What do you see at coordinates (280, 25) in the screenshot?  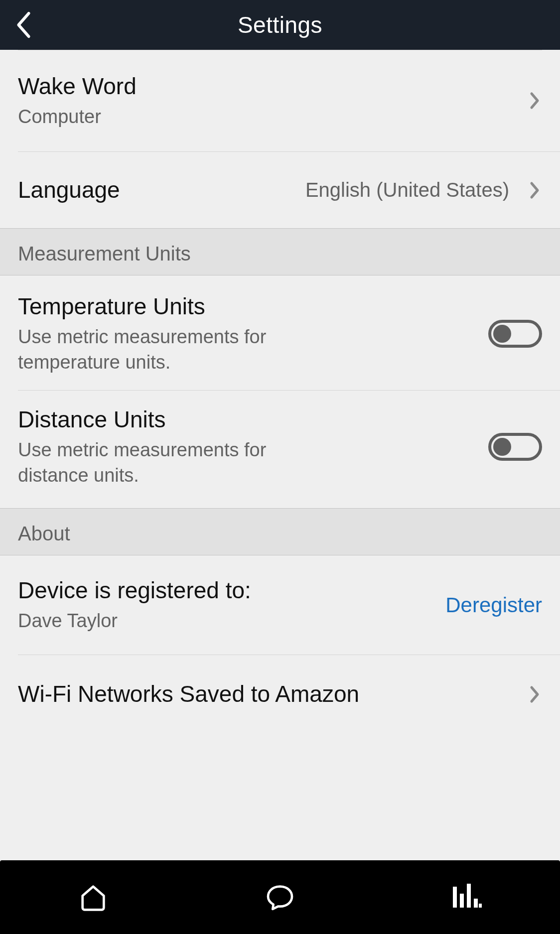 I see `header: Settings` at bounding box center [280, 25].